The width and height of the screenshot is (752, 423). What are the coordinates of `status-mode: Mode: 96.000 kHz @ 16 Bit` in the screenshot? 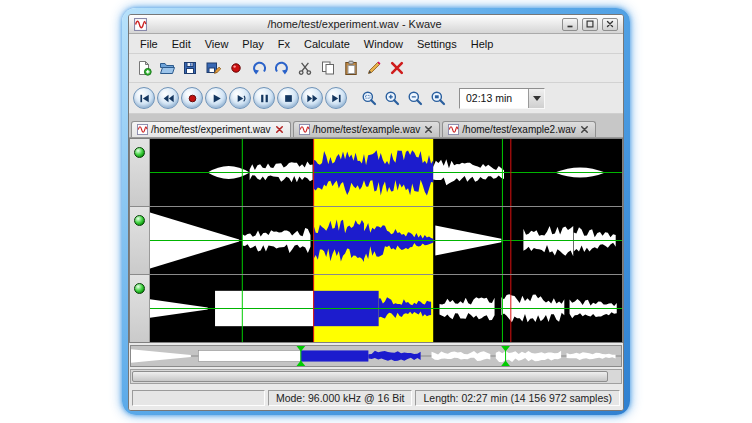 It's located at (340, 398).